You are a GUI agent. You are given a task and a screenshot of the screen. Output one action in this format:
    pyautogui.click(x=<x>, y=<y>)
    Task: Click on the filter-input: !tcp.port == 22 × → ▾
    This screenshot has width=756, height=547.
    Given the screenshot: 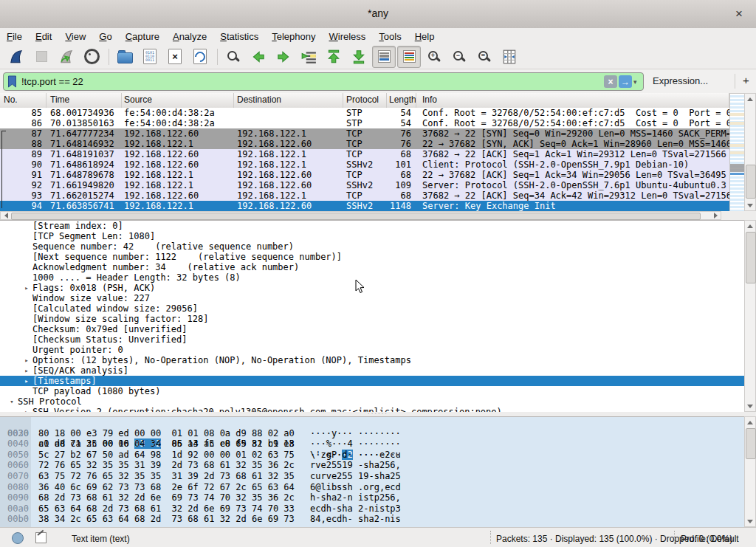 What is the action you would take?
    pyautogui.click(x=323, y=81)
    